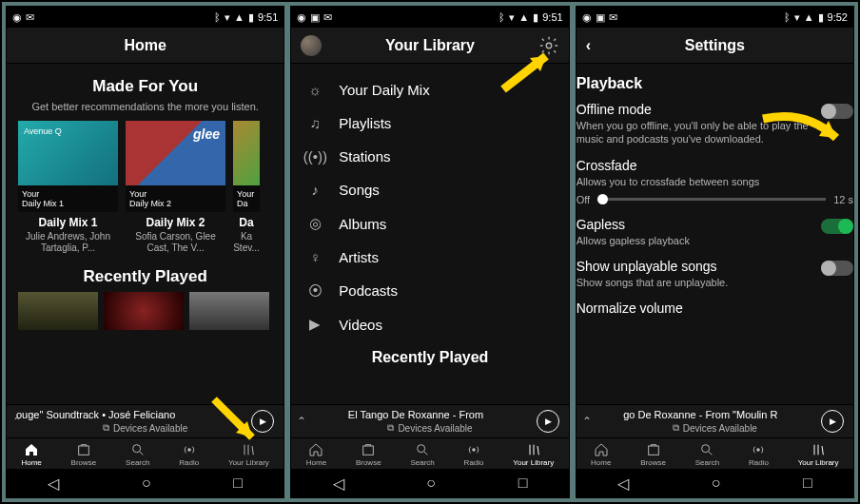 The height and width of the screenshot is (504, 860). Describe the element at coordinates (843, 200) in the screenshot. I see `slider-max: 12 s` at that location.